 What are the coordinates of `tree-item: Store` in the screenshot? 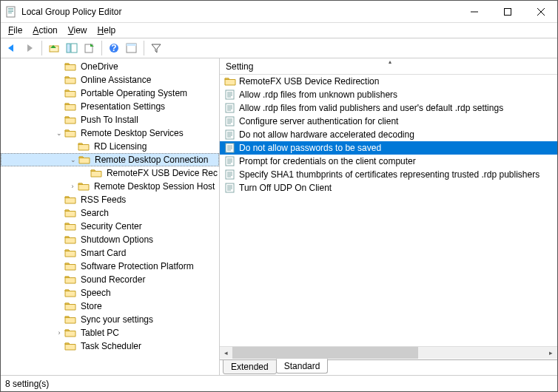 It's located at (110, 306).